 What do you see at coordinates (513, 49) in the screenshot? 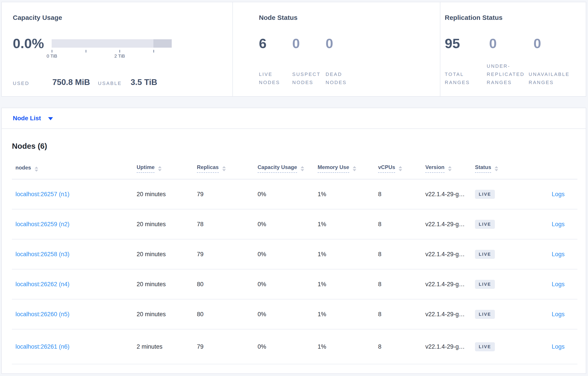
I see `replication-status-panel: Replication Status 95 0 0 TOTAL RANGES U…` at bounding box center [513, 49].